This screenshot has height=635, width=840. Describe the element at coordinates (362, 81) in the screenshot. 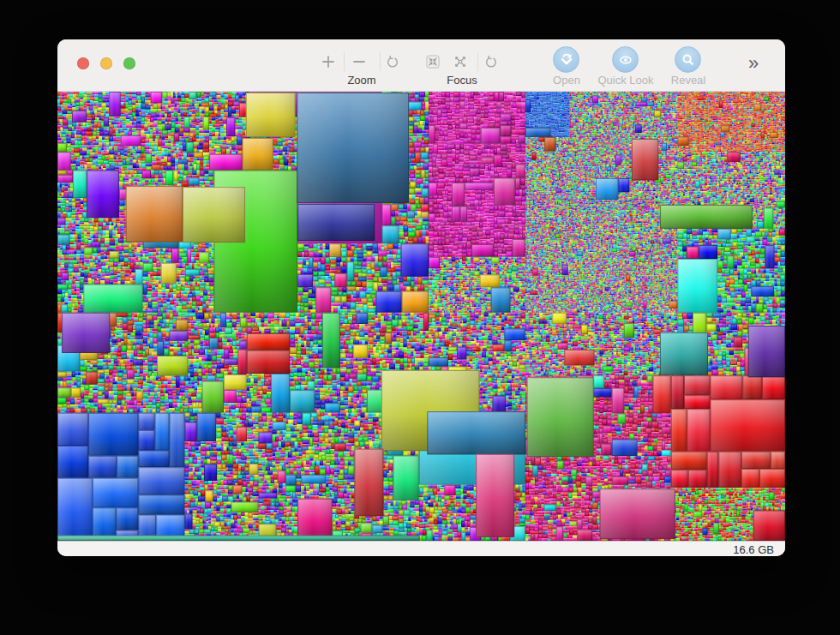

I see `zoom-group-label: Zoom` at that location.